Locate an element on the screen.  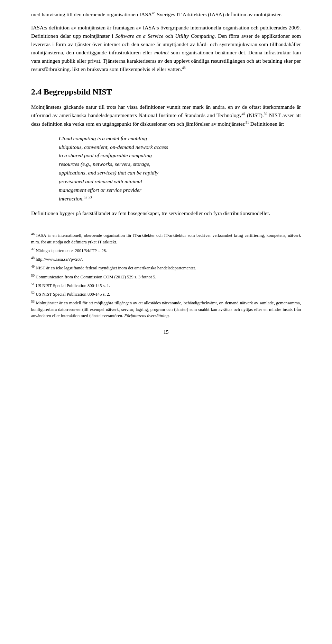
section-title: Begreppsbild NIST is located at coordinates (78, 92).